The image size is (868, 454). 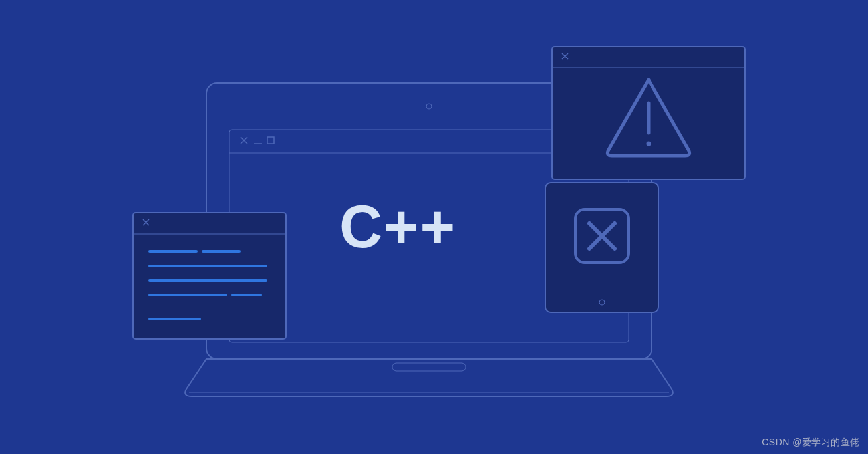 I want to click on laptop-base, so click(x=429, y=378).